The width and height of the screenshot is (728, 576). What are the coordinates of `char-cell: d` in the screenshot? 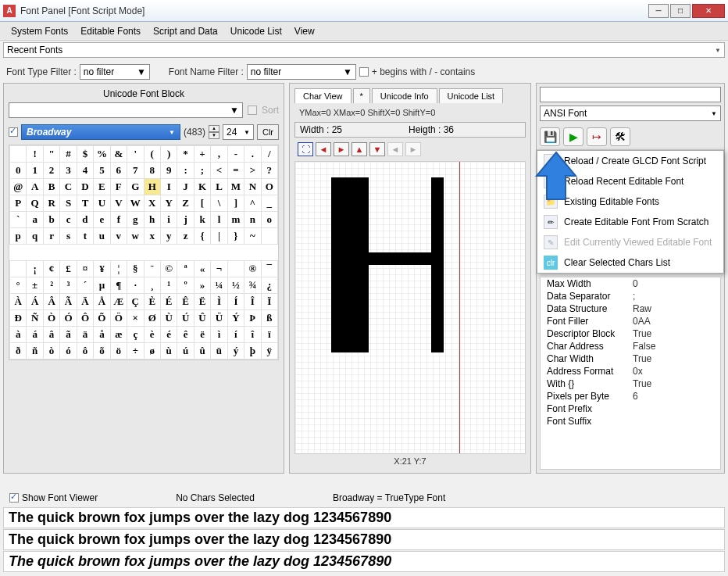 It's located at (84, 220).